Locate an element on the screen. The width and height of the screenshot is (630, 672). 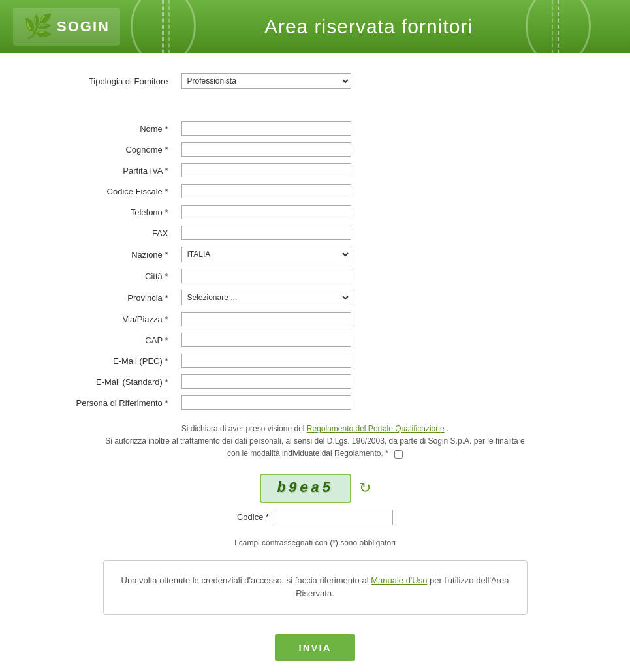
cognome-input is located at coordinates (266, 149).